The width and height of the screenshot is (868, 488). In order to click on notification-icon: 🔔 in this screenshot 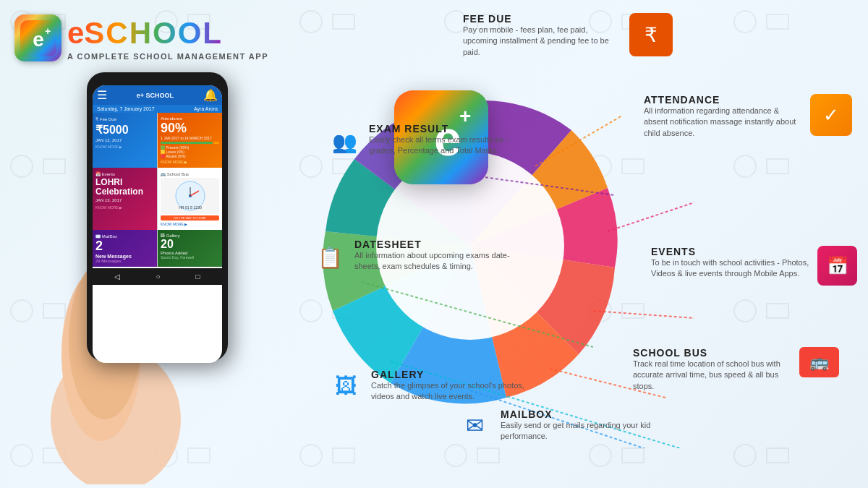, I will do `click(210, 95)`.